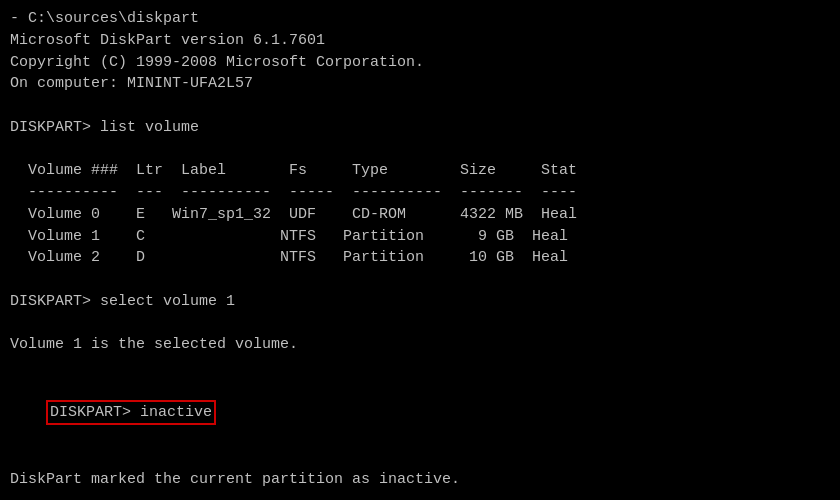 The height and width of the screenshot is (500, 840). I want to click on select-result: Volume 1 is the selected volume., so click(420, 345).